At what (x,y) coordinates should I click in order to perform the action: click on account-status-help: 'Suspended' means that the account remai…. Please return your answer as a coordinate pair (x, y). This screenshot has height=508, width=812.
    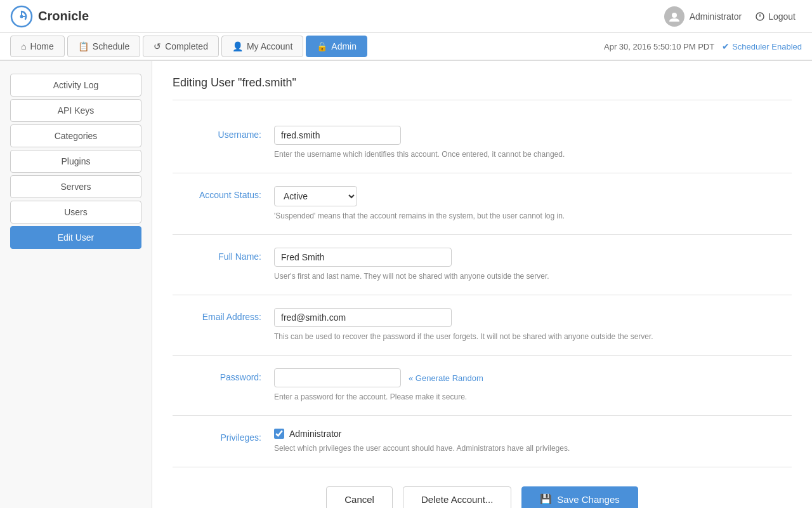
    Looking at the image, I should click on (477, 216).